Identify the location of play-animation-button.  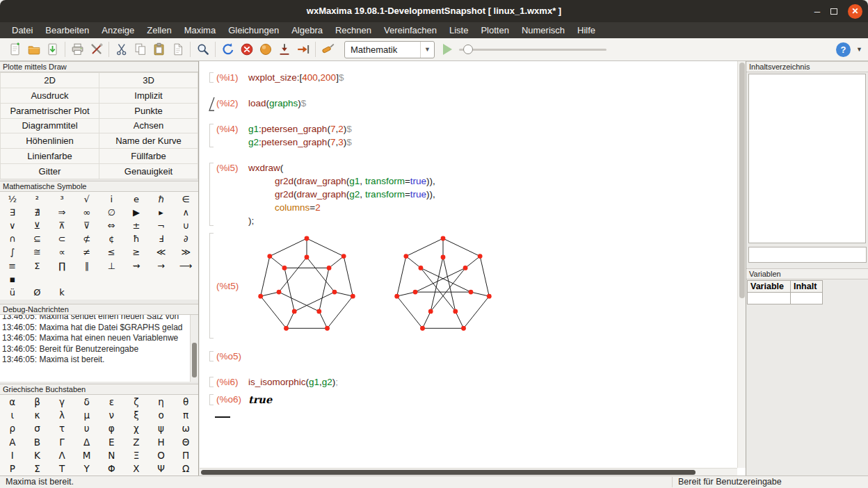
(448, 49).